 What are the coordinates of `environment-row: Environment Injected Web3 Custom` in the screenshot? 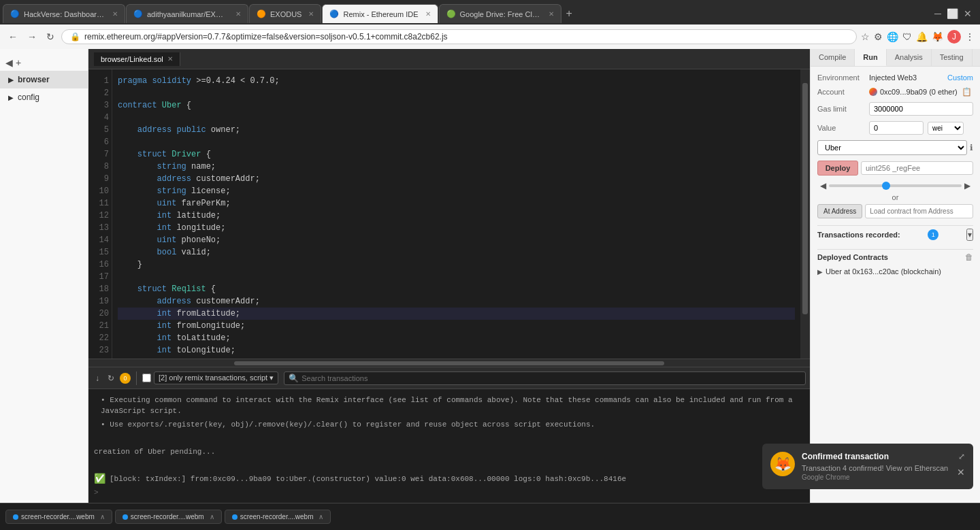 It's located at (896, 78).